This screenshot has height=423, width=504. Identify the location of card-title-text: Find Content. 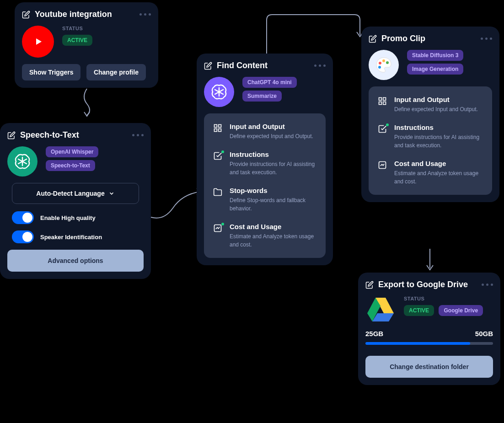
(242, 66).